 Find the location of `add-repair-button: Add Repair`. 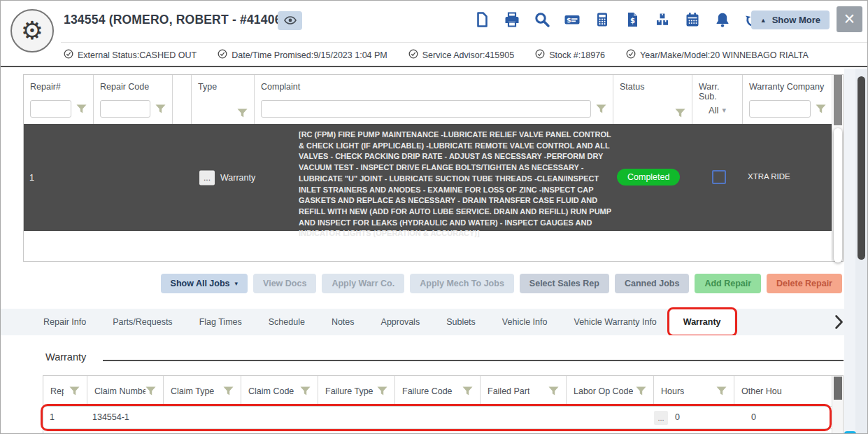

add-repair-button: Add Repair is located at coordinates (727, 284).